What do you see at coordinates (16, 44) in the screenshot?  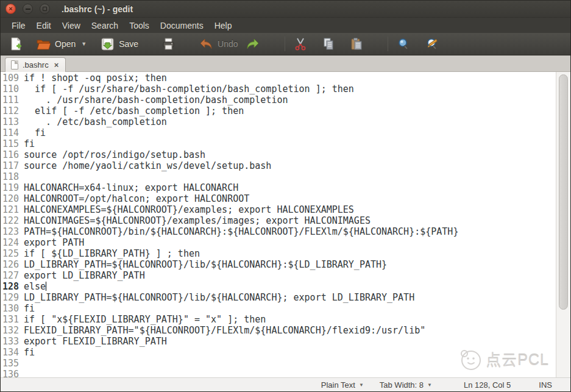 I see `new-document-button` at bounding box center [16, 44].